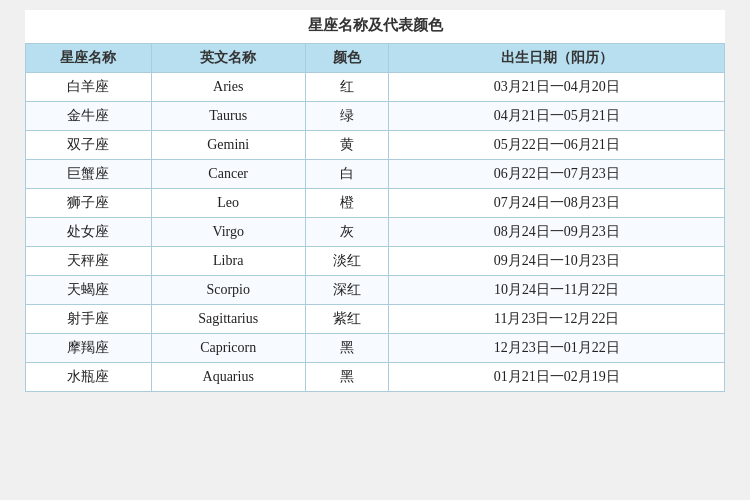 The image size is (750, 500). What do you see at coordinates (376, 88) in the screenshot?
I see `table-row: 白羊座Aries红03月21日一04月20日` at bounding box center [376, 88].